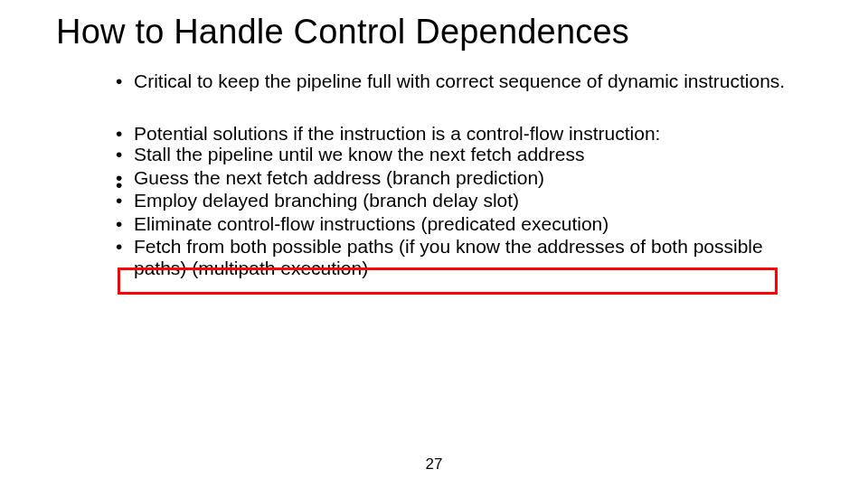 This screenshot has height=488, width=868. Describe the element at coordinates (448, 281) in the screenshot. I see `highlight-box` at that location.